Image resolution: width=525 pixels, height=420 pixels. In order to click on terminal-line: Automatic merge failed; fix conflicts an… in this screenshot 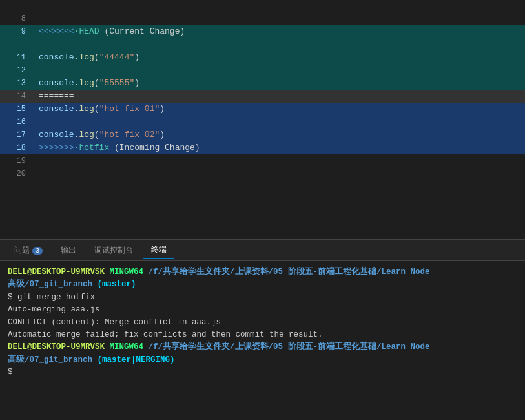, I will do `click(262, 335)`.